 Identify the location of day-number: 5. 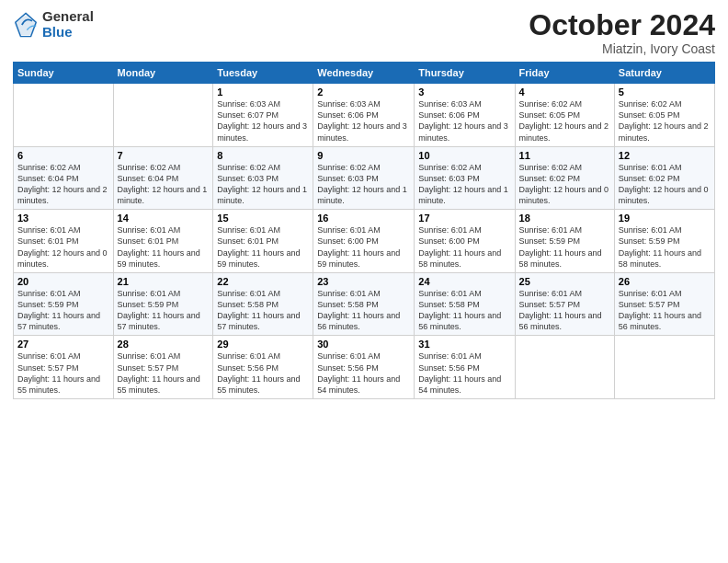
(665, 92).